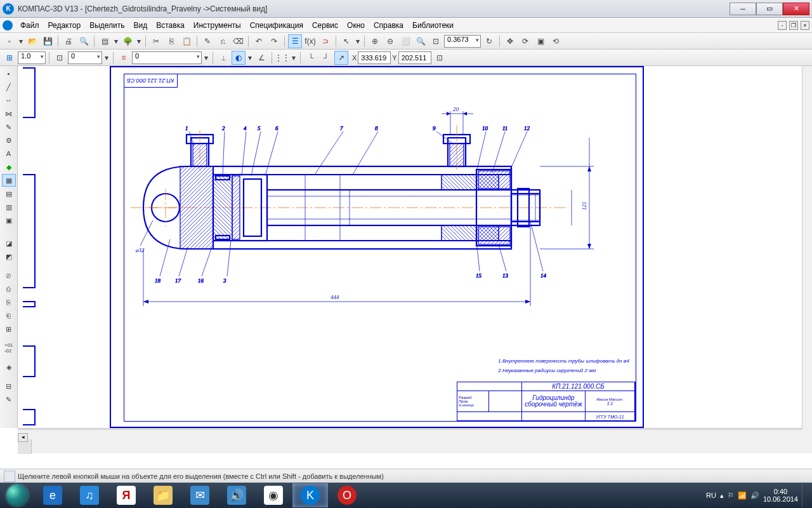  I want to click on tool-report: ▤, so click(9, 194).